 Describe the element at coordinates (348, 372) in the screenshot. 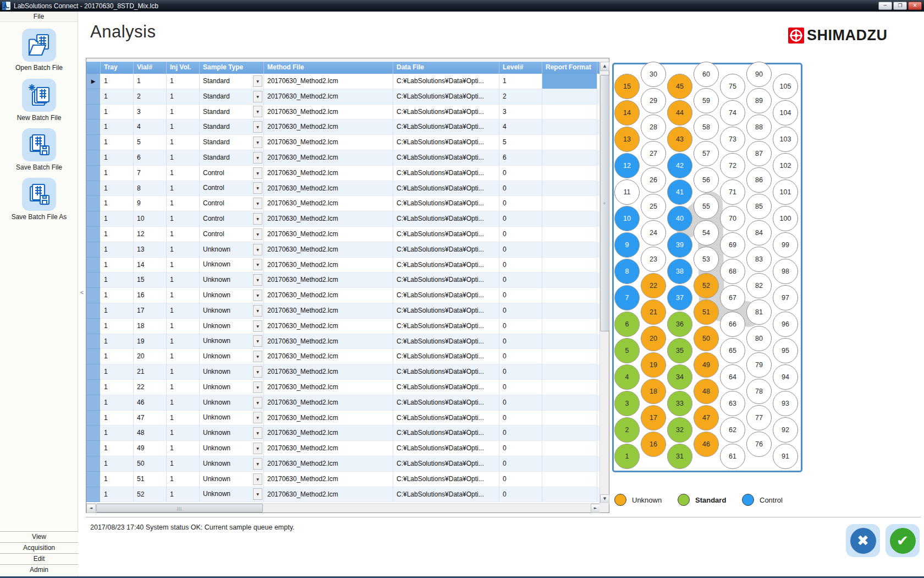

I see `table-row: 1211Unknown▼20170630_Method2.lcmC:¥LabSo…` at that location.